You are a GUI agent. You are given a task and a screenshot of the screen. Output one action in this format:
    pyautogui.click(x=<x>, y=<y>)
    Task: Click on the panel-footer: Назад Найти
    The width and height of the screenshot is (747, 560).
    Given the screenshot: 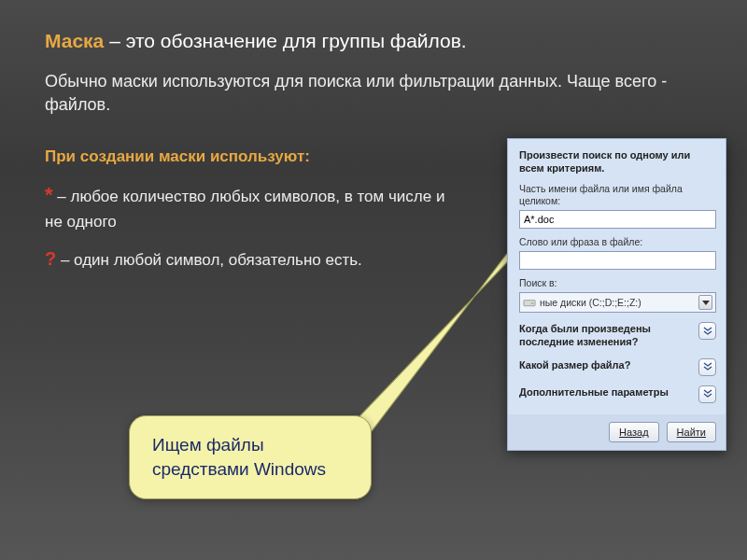 What is the action you would take?
    pyautogui.click(x=616, y=432)
    